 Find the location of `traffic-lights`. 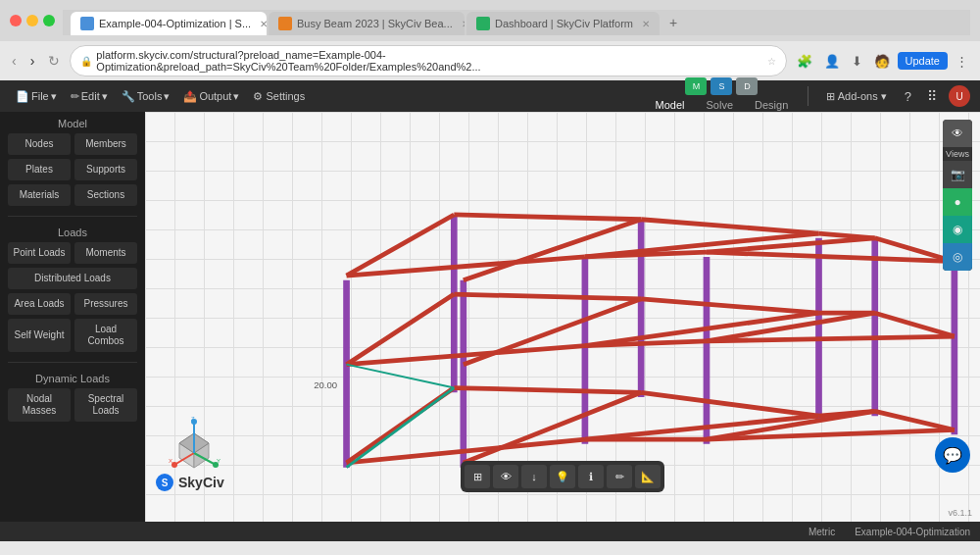

traffic-lights is located at coordinates (32, 21).